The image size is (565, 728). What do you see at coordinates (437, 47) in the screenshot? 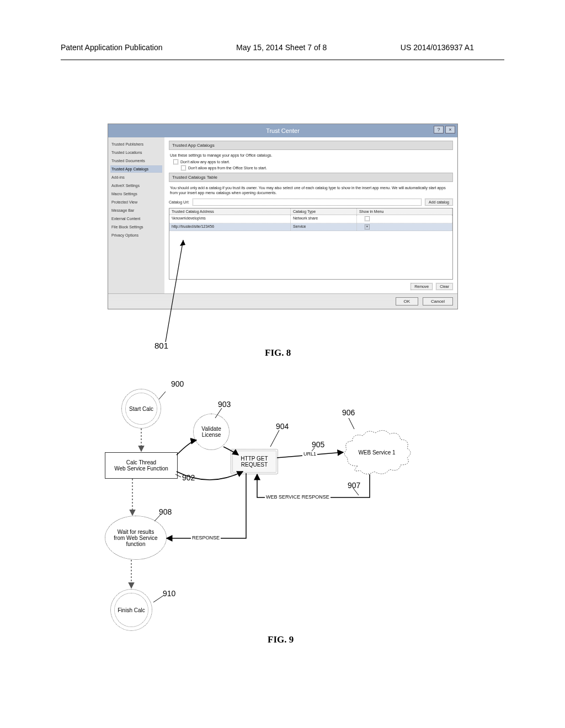
I see `header-right: US 2014/0136937 A1` at bounding box center [437, 47].